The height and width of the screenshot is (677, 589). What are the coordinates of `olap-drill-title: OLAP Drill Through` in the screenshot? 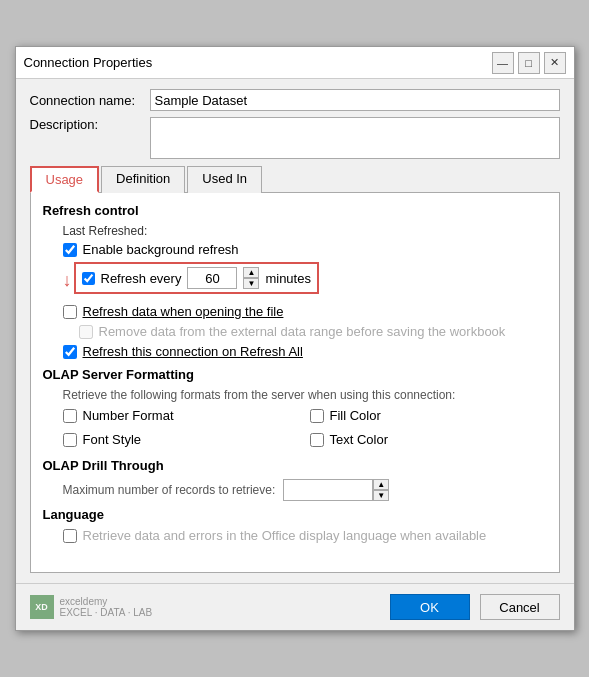 It's located at (295, 466).